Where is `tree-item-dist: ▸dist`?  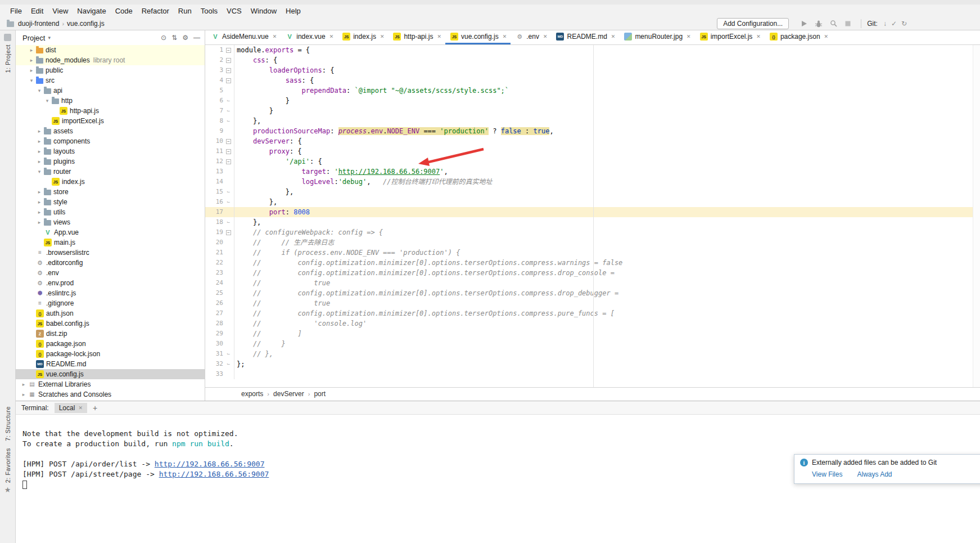 tree-item-dist: ▸dist is located at coordinates (110, 50).